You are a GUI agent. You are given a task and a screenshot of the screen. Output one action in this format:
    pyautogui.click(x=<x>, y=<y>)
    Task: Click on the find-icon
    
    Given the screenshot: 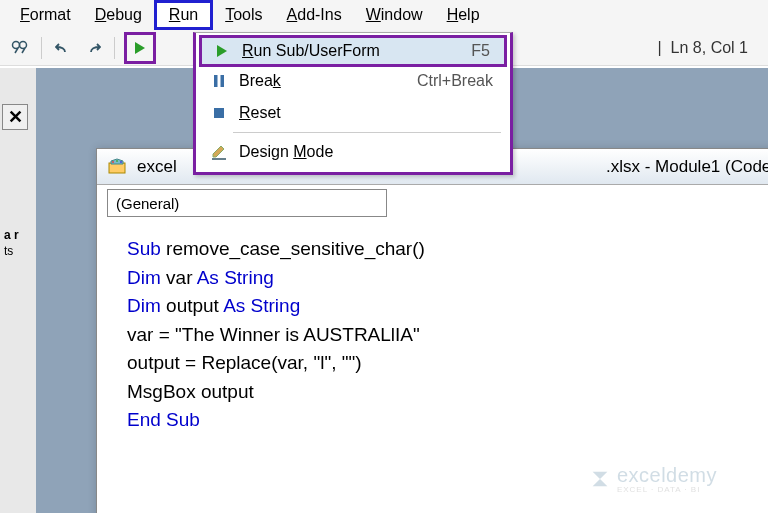 What is the action you would take?
    pyautogui.click(x=20, y=48)
    